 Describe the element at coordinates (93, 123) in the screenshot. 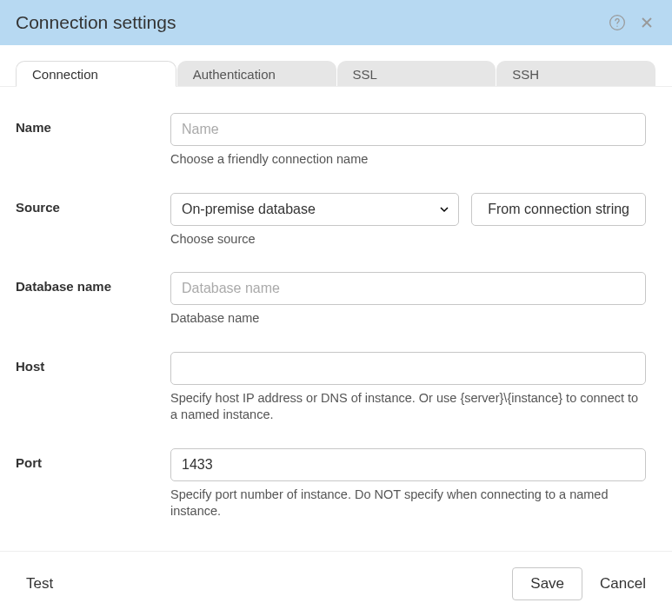

I see `label-name: Name` at that location.